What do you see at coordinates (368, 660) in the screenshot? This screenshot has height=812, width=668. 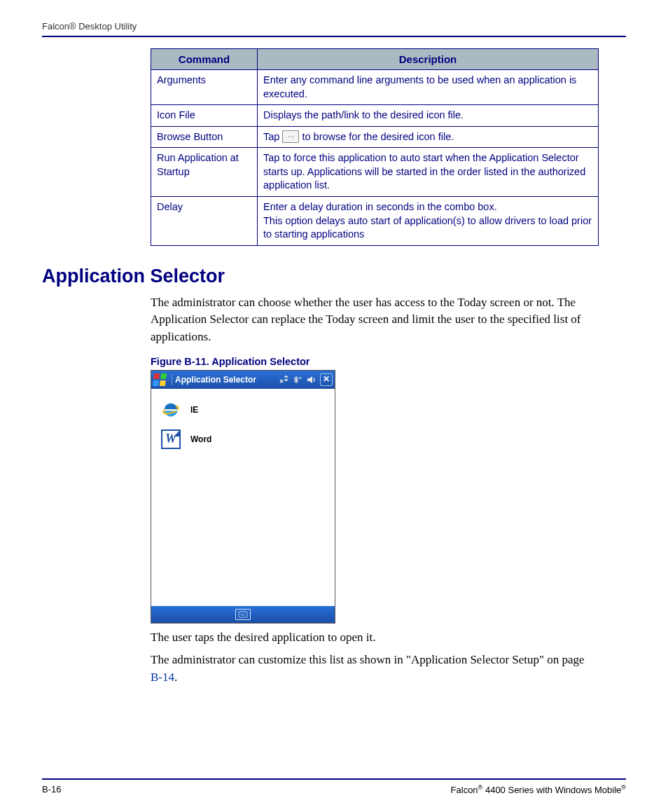 I see `para3-pre: The administrator can customize this lis…` at bounding box center [368, 660].